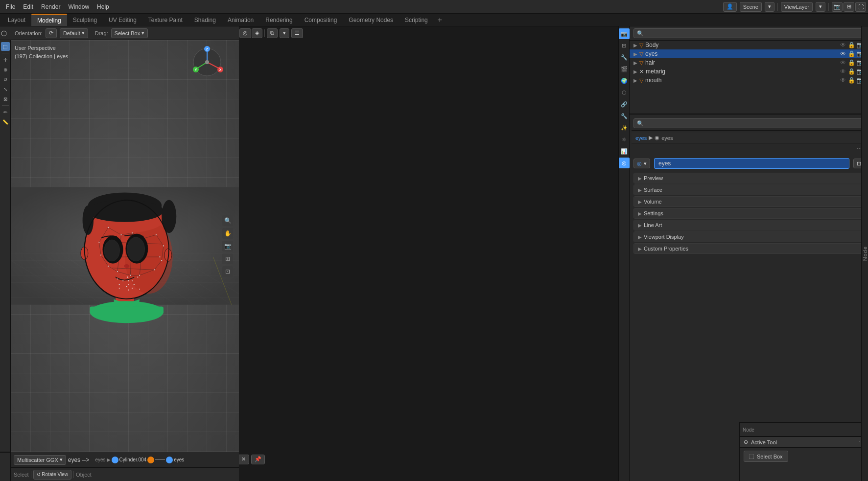  What do you see at coordinates (440, 20) in the screenshot?
I see `tab-add: +` at bounding box center [440, 20].